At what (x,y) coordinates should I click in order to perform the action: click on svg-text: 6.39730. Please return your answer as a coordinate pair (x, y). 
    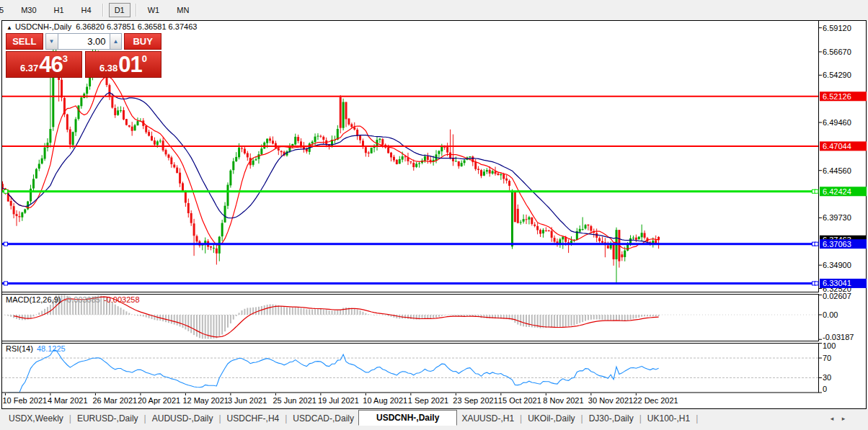
    Looking at the image, I should click on (837, 218).